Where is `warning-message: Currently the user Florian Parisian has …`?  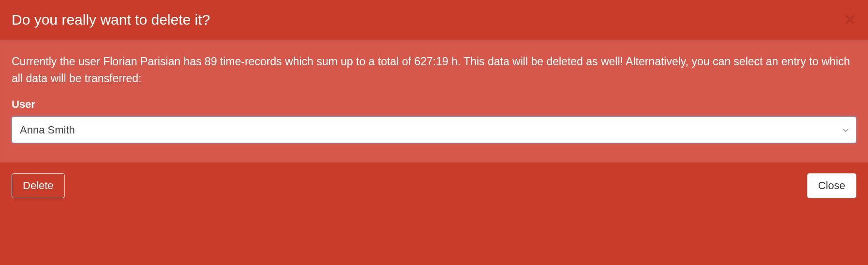
warning-message: Currently the user Florian Parisian has … is located at coordinates (434, 70).